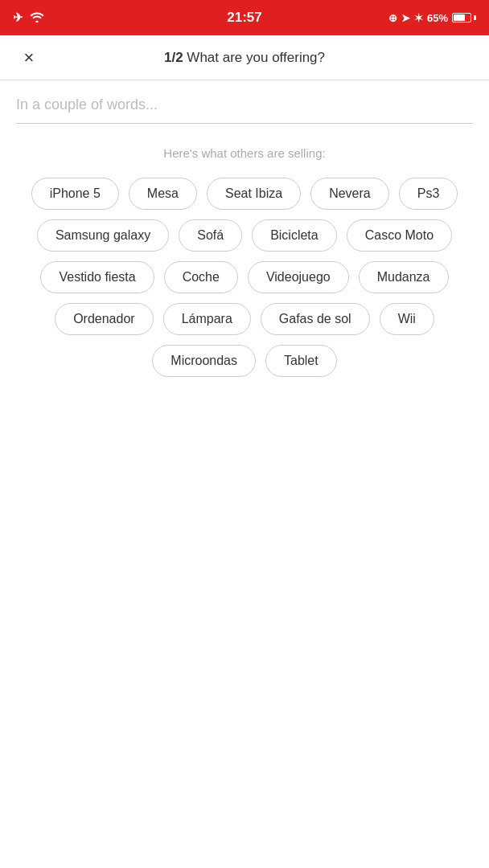 This screenshot has height=868, width=489. What do you see at coordinates (405, 18) in the screenshot?
I see `navigation-icon: ➤` at bounding box center [405, 18].